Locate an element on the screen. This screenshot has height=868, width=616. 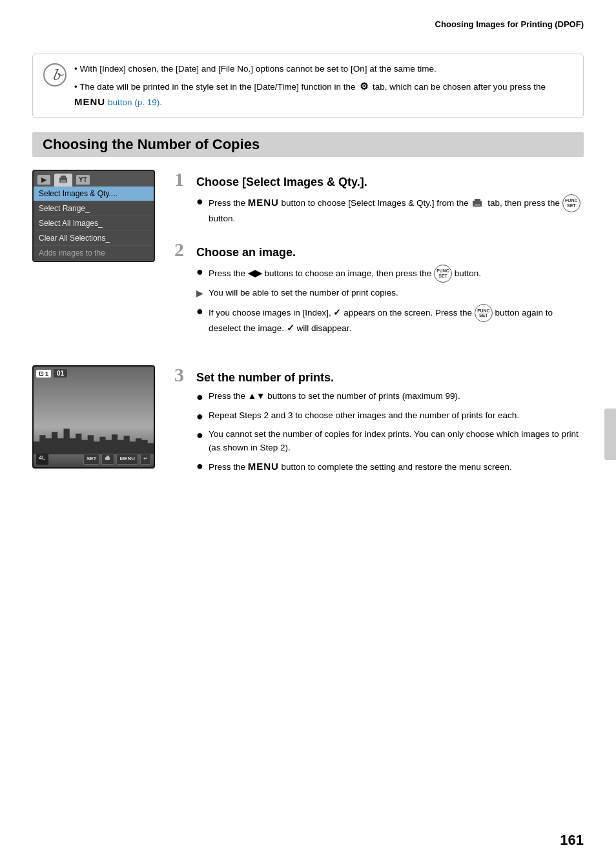
step-1-body: ● Press the MENU button to choose [Selec… is located at coordinates (379, 210).